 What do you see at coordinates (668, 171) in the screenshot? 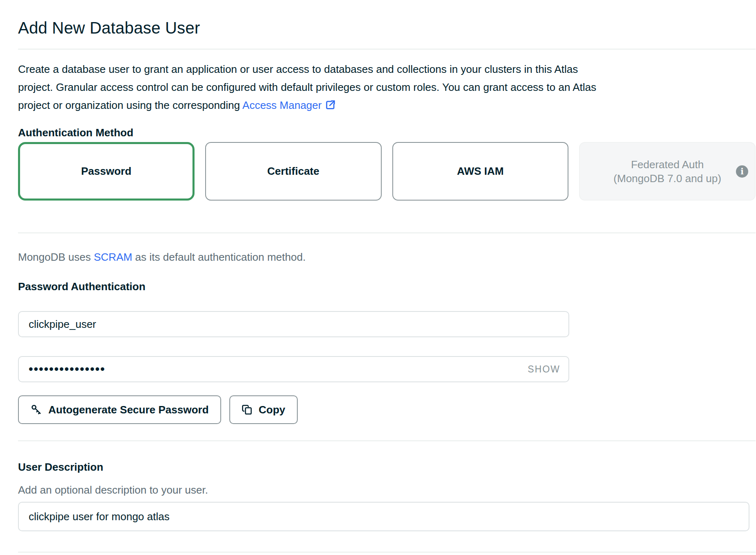
I see `auth-option-federated-auth-label: Federated Auth (MongoDB 7.0 and up)` at bounding box center [668, 171].